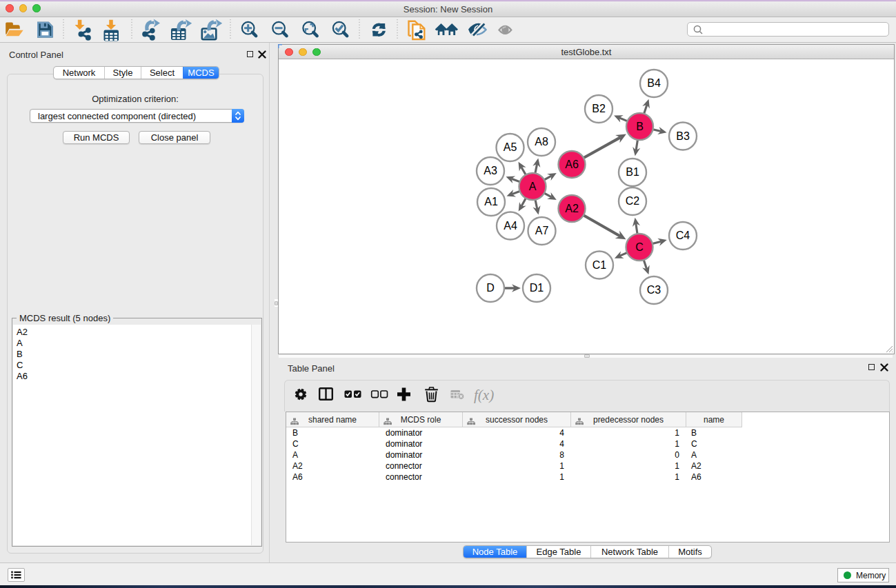  What do you see at coordinates (542, 230) in the screenshot?
I see `svg-text: A7` at bounding box center [542, 230].